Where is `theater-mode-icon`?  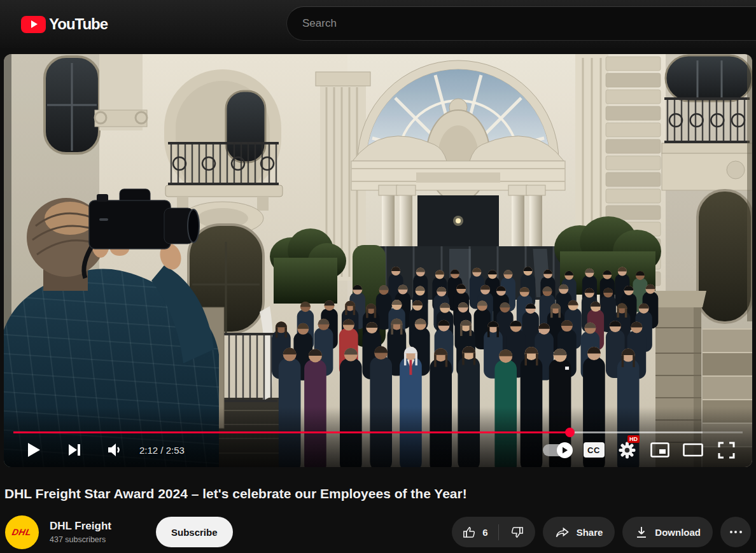
theater-mode-icon is located at coordinates (693, 450).